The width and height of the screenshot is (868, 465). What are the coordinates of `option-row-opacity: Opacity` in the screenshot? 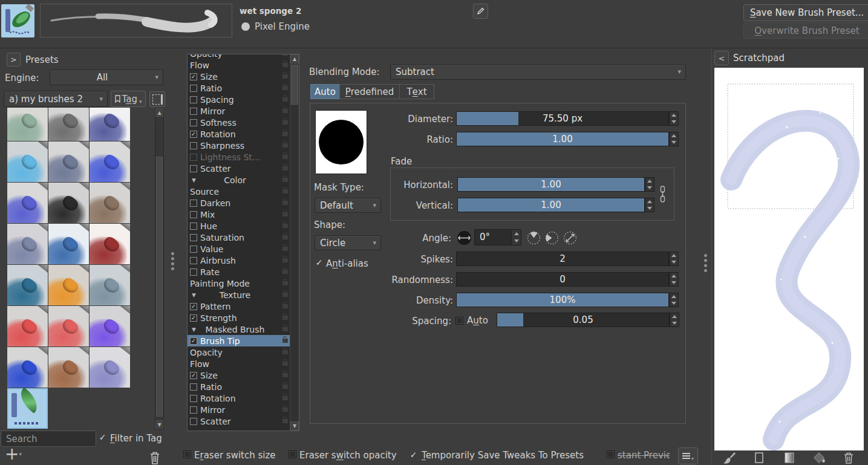 It's located at (238, 352).